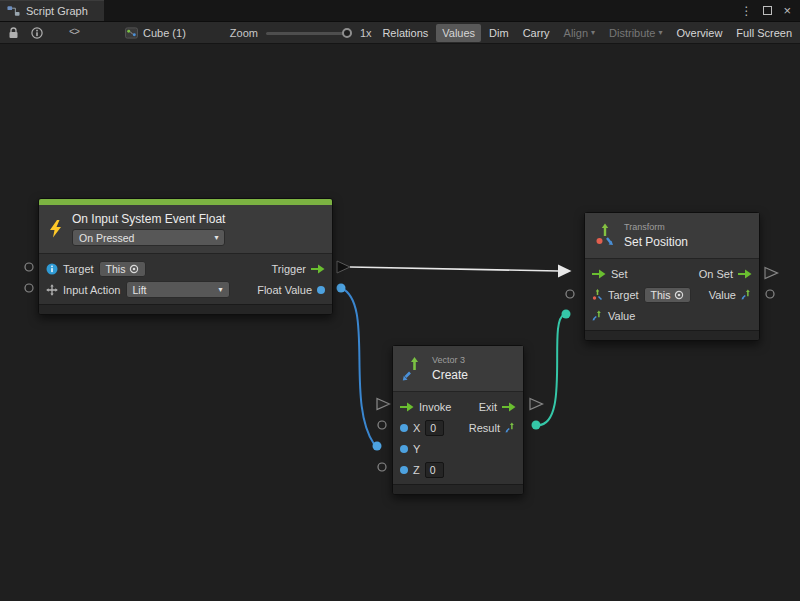 The height and width of the screenshot is (601, 800). Describe the element at coordinates (484, 428) in the screenshot. I see `result-label: Result` at that location.